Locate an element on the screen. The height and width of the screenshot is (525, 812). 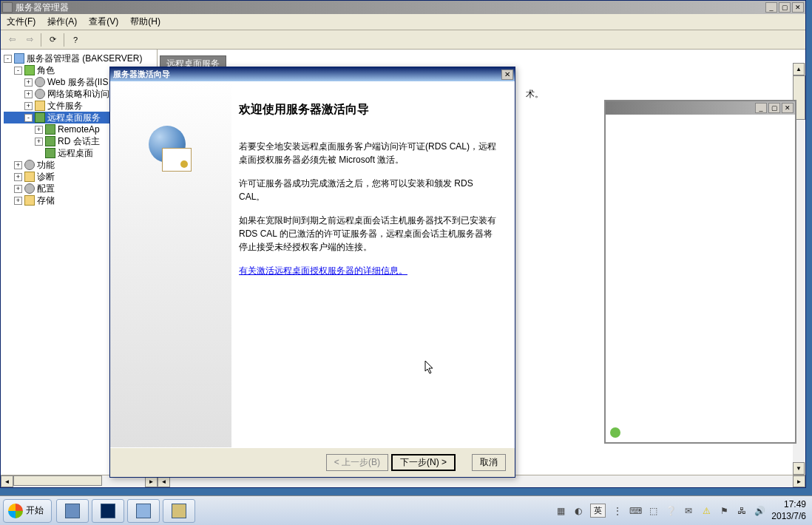
tree-label: 诊断 is located at coordinates (46, 177).